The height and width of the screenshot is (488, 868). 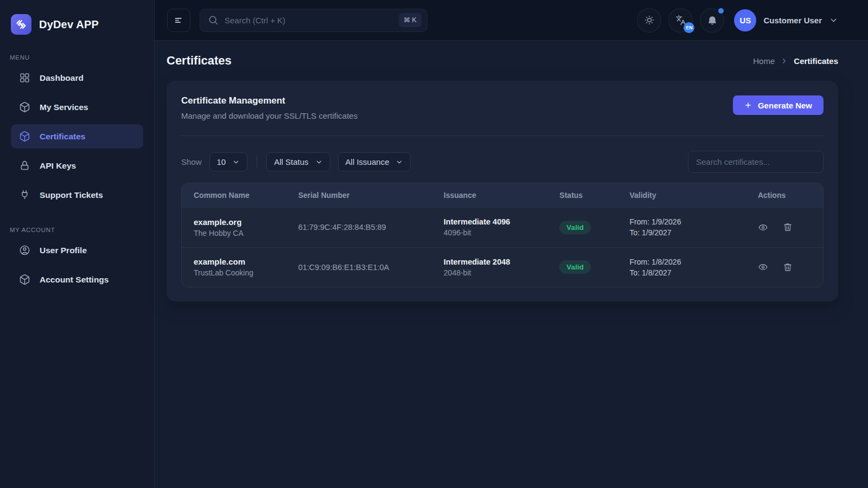 What do you see at coordinates (745, 21) in the screenshot?
I see `avatar: US` at bounding box center [745, 21].